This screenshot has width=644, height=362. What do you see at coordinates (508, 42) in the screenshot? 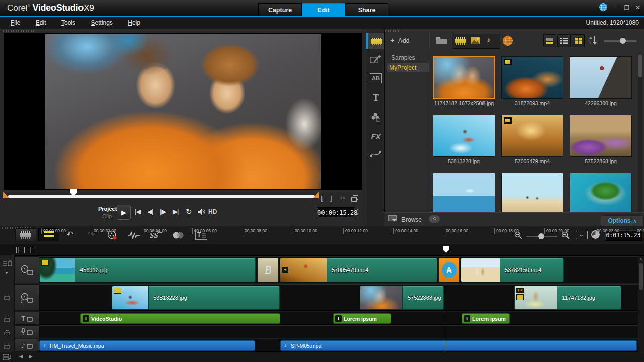
I see `online-media-icon` at bounding box center [508, 42].